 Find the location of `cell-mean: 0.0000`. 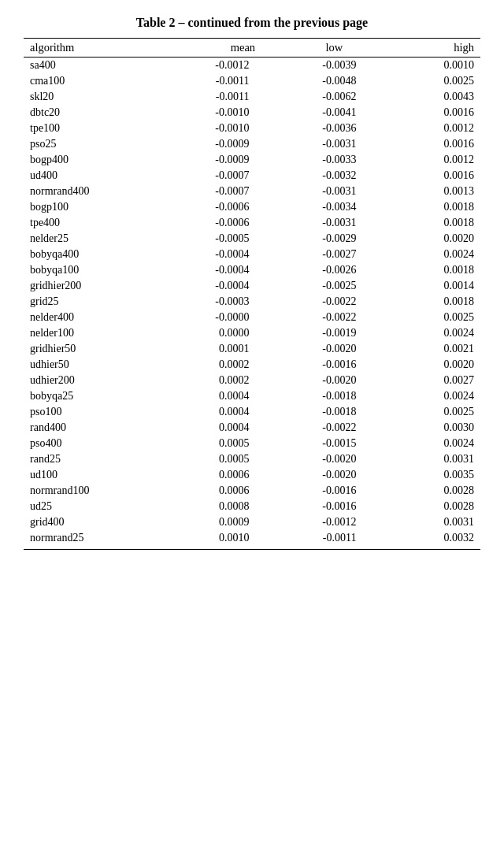

cell-mean: 0.0000 is located at coordinates (243, 333).